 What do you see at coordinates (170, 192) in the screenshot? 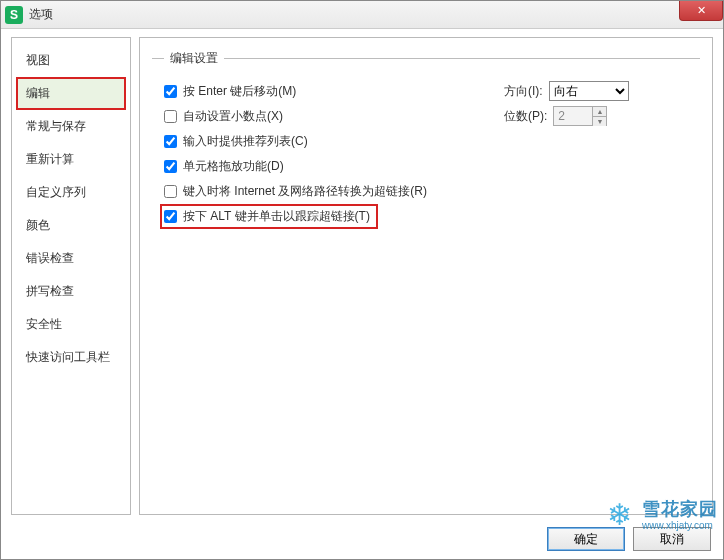
I see `checkbox-auto-hyperlink` at bounding box center [170, 192].